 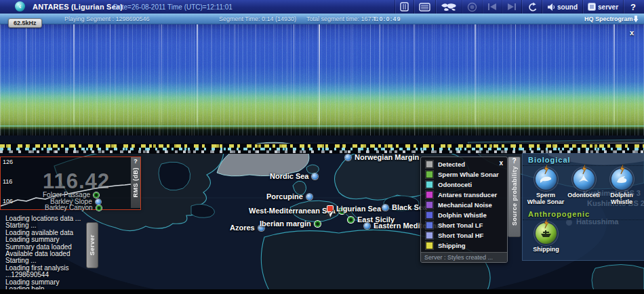 I want to click on source-sperm-whale-sonar: Sperm Whale Sonar, so click(x=546, y=187).